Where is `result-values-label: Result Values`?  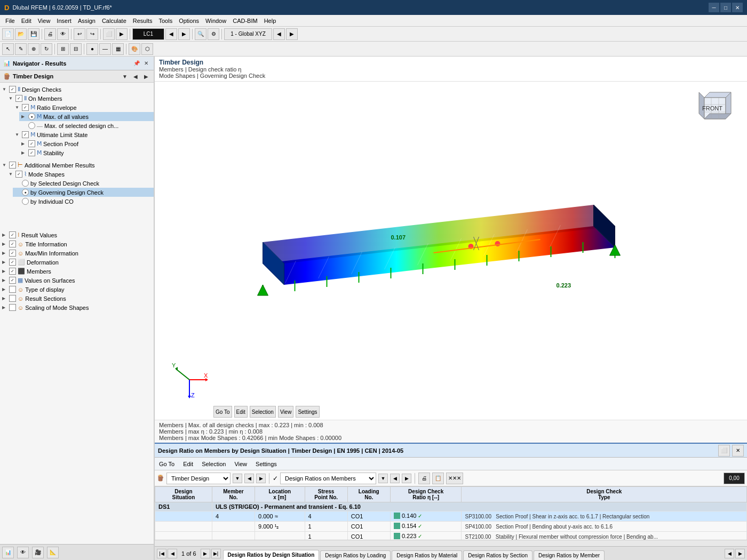
result-values-label: Result Values is located at coordinates (39, 235).